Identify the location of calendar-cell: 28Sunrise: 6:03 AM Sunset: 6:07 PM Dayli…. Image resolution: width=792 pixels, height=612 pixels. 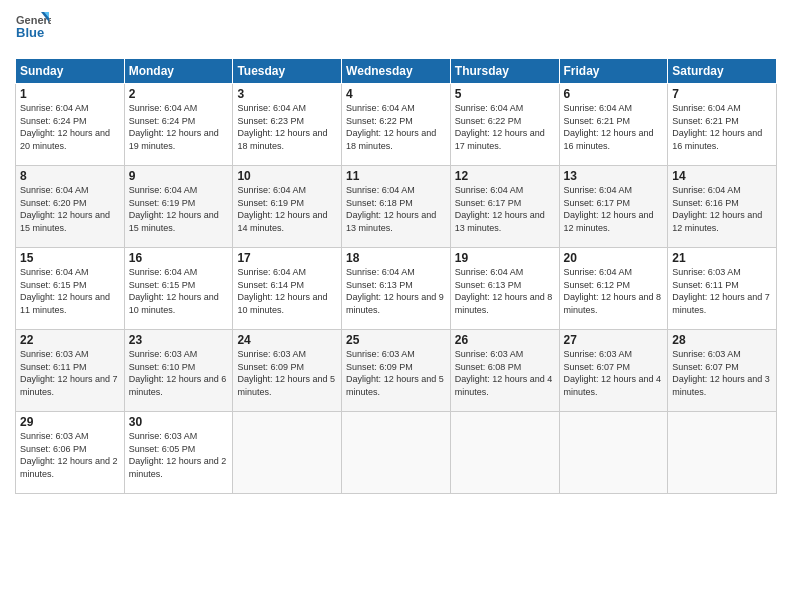
(722, 371).